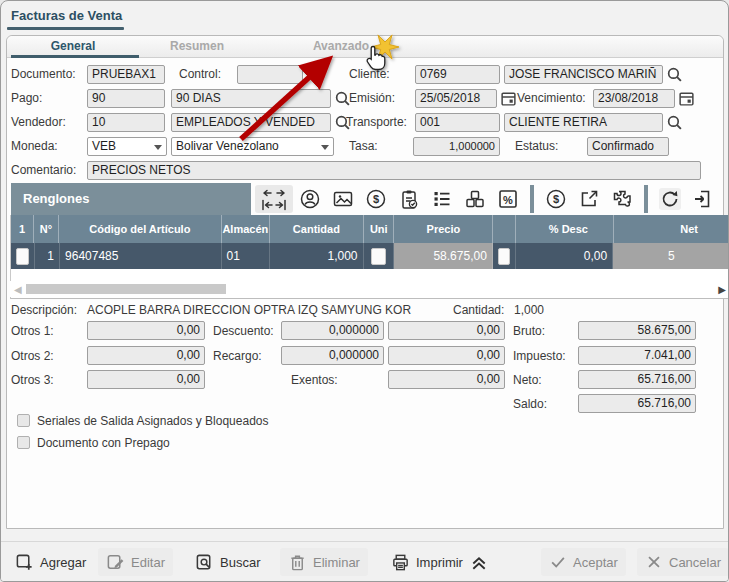 This screenshot has height=582, width=729. Describe the element at coordinates (200, 74) in the screenshot. I see `control-label: Control:` at that location.